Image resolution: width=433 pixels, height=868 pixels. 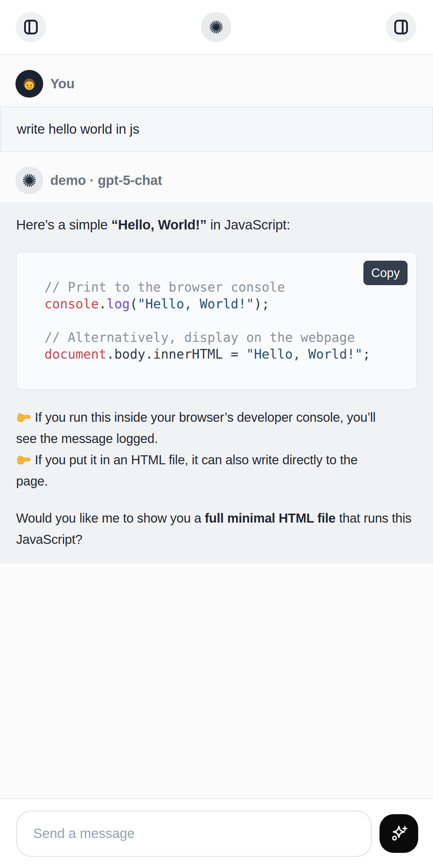 What do you see at coordinates (216, 27) in the screenshot?
I see `model-spinner-button` at bounding box center [216, 27].